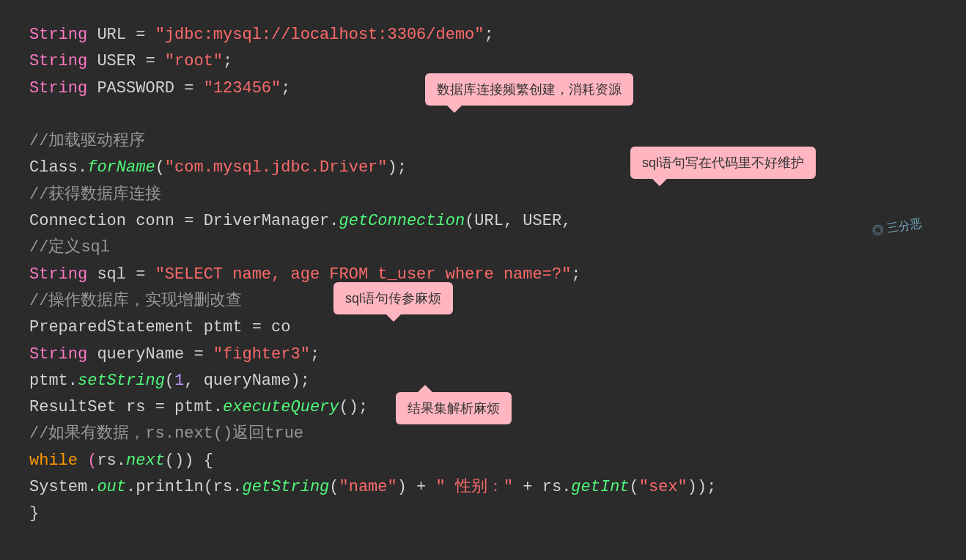 Image resolution: width=966 pixels, height=560 pixels. What do you see at coordinates (483, 35) in the screenshot?
I see `code-line-1: String URL = "jdbc:mysql://localhost:330…` at bounding box center [483, 35].